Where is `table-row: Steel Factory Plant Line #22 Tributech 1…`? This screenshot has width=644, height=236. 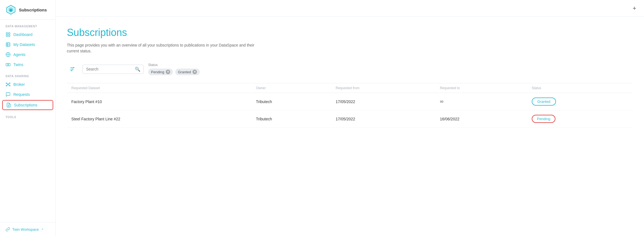
table-row: Steel Factory Plant Line #22 Tributech 1… is located at coordinates (350, 119).